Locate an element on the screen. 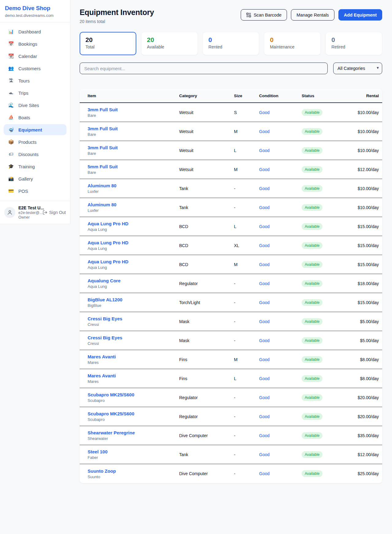 The height and width of the screenshot is (534, 392). item-name-link: Shearwater Peregrine is located at coordinates (111, 433).